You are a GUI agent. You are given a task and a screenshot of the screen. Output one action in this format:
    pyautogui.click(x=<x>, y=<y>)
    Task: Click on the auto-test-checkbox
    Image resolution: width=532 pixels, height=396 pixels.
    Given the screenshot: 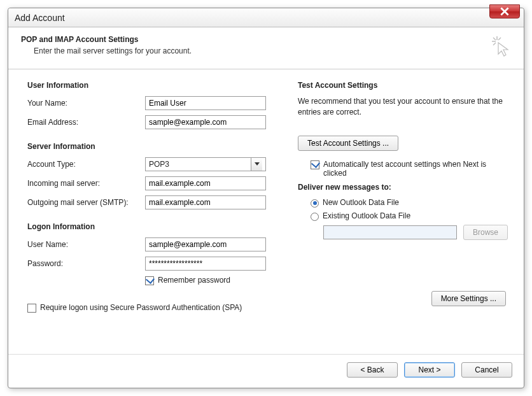 What is the action you would take?
    pyautogui.click(x=315, y=165)
    